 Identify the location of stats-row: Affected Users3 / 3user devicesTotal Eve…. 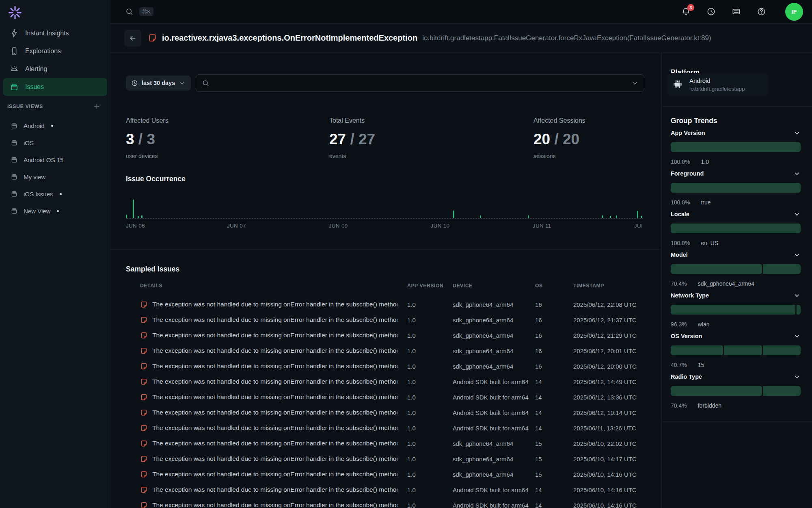
(386, 138).